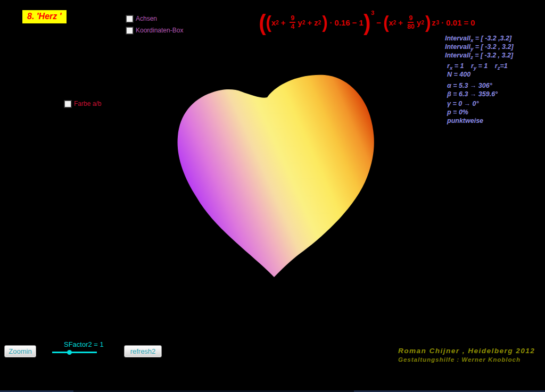  Describe the element at coordinates (20, 351) in the screenshot. I see `zoomin-button: Zoomin` at that location.